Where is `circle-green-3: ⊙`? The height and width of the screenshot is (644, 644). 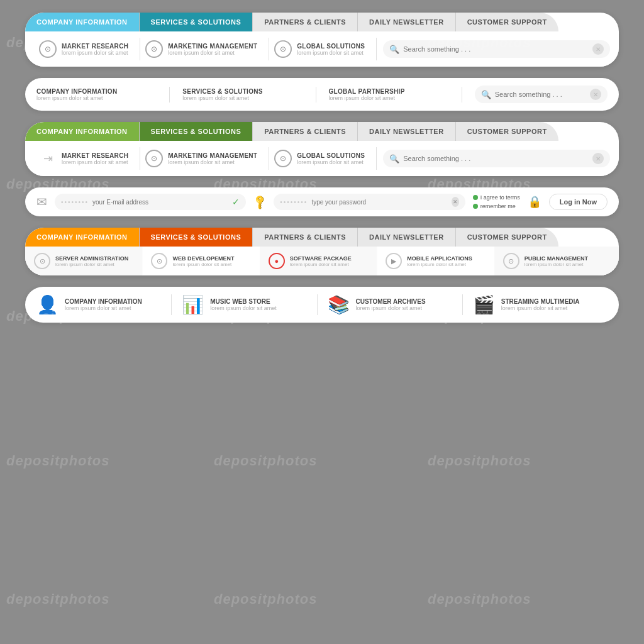
circle-green-3: ⊙ is located at coordinates (283, 158).